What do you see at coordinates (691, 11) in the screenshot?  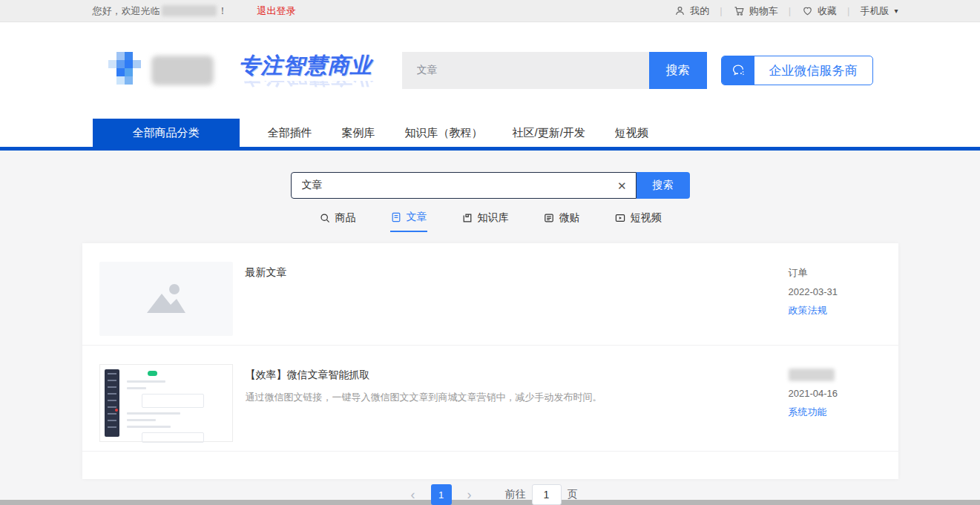 I see `my-account-link: 我的` at bounding box center [691, 11].